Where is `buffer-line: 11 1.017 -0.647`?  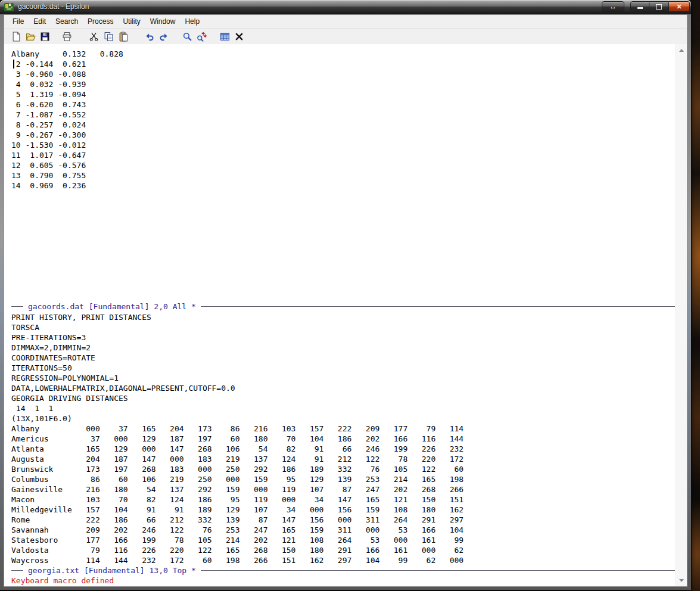
buffer-line: 11 1.017 -0.647 is located at coordinates (349, 155).